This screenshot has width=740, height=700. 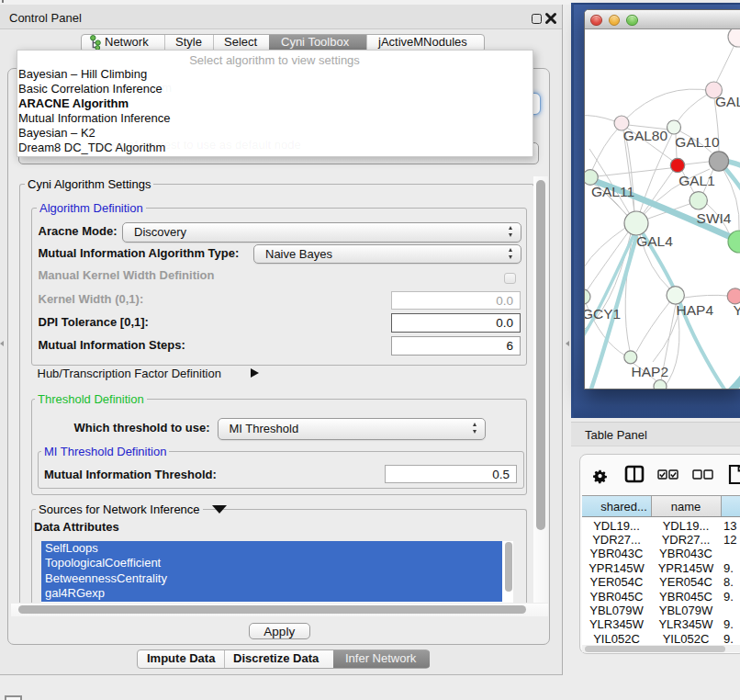 What do you see at coordinates (696, 310) in the screenshot?
I see `svg-text: HAP4` at bounding box center [696, 310].